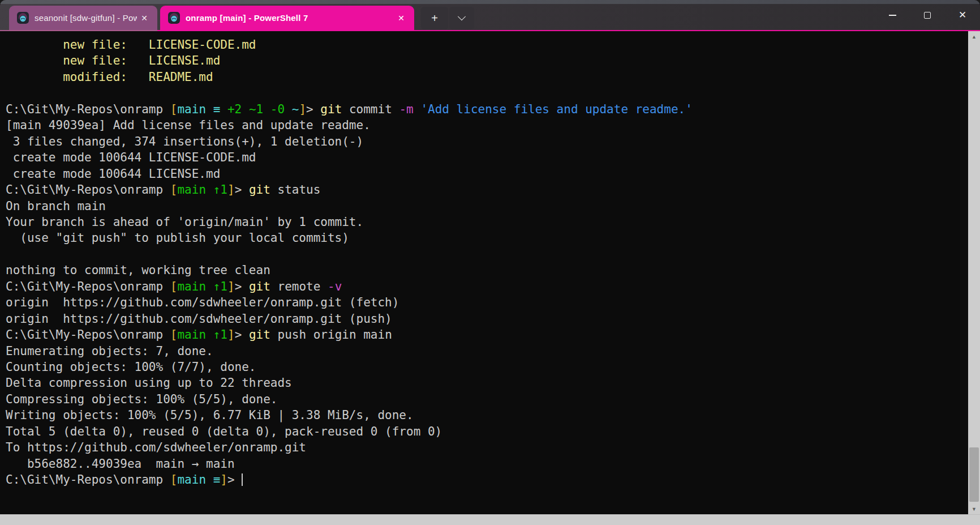  I want to click on scroll-up-icon: ▲, so click(974, 36).